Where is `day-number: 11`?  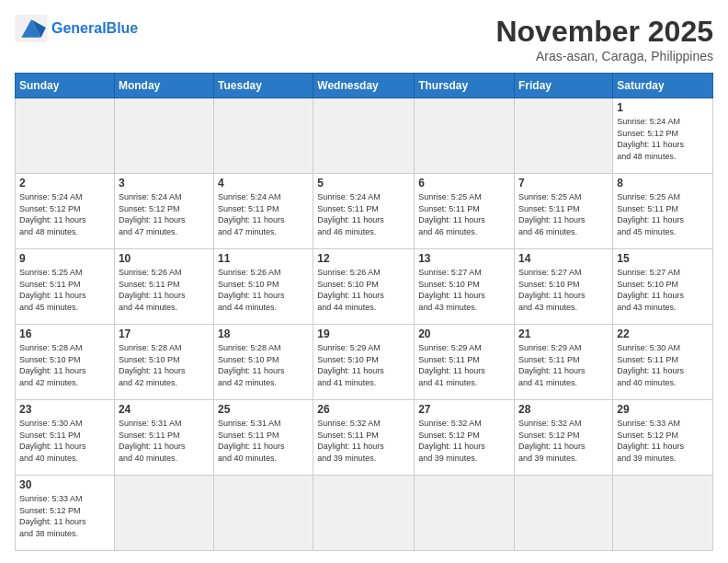 day-number: 11 is located at coordinates (263, 259).